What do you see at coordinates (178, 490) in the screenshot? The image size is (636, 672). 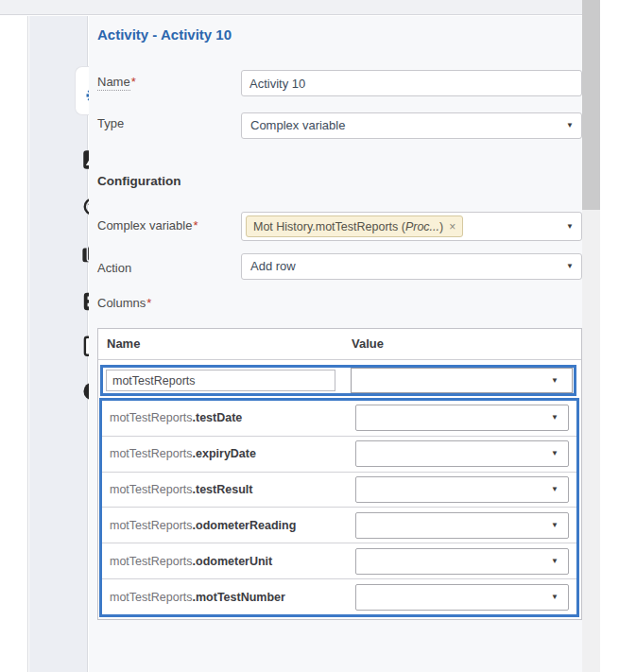 I see `row-name-text: motTestReports.testResult` at bounding box center [178, 490].